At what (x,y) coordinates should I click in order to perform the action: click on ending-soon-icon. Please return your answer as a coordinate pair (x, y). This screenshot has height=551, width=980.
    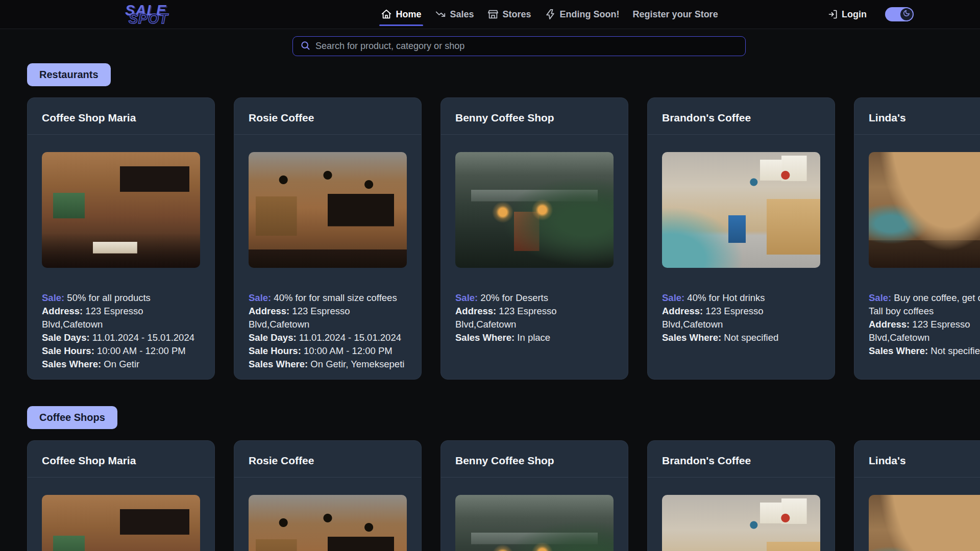
    Looking at the image, I should click on (550, 14).